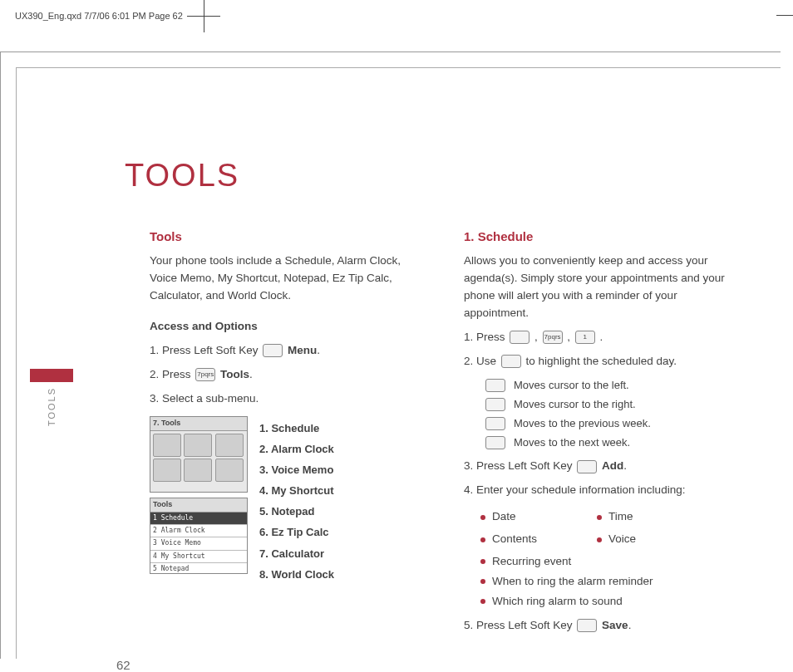  Describe the element at coordinates (495, 424) in the screenshot. I see `nav-up-icon` at that location.